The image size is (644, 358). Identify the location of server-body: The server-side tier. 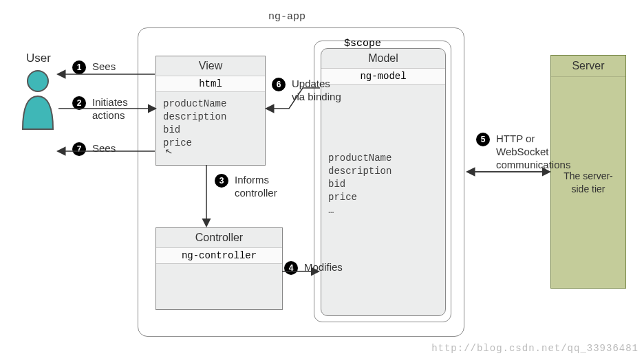
(588, 183).